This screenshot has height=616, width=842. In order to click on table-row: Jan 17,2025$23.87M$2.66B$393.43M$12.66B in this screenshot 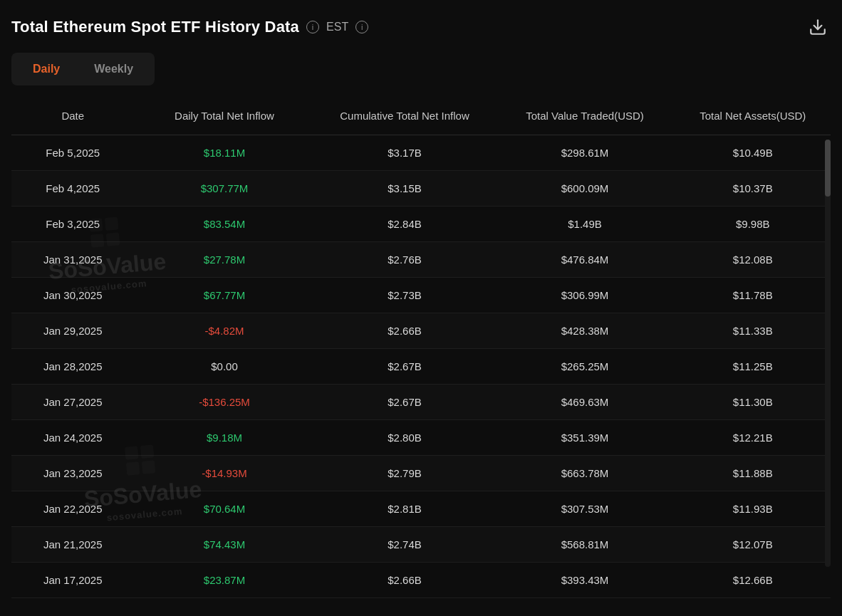, I will do `click(421, 580)`.